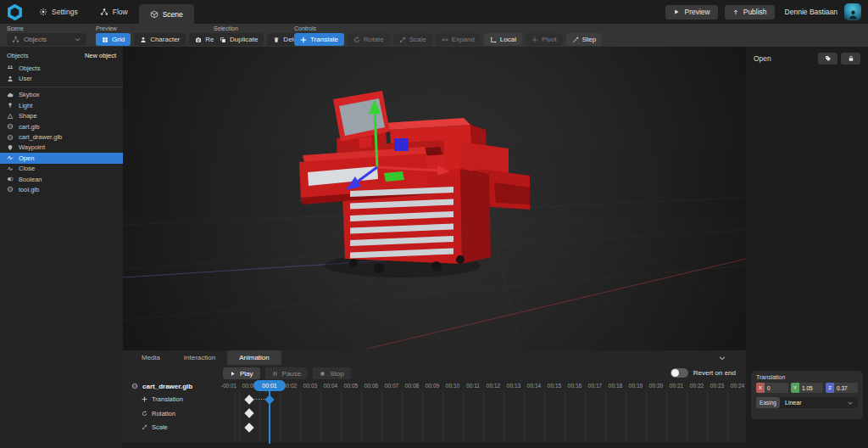 Image resolution: width=868 pixels, height=448 pixels. I want to click on sidebar-item-tool-glb: tool.glb, so click(61, 189).